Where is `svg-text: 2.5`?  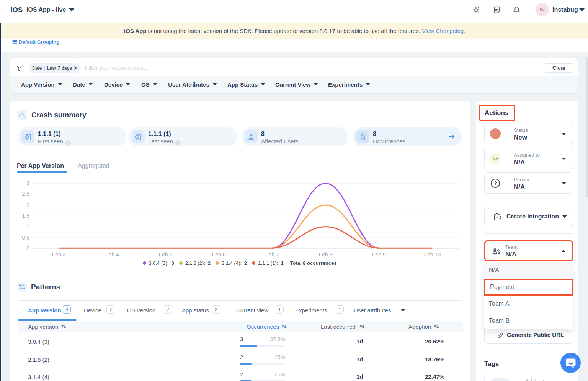 svg-text: 2.5 is located at coordinates (26, 194).